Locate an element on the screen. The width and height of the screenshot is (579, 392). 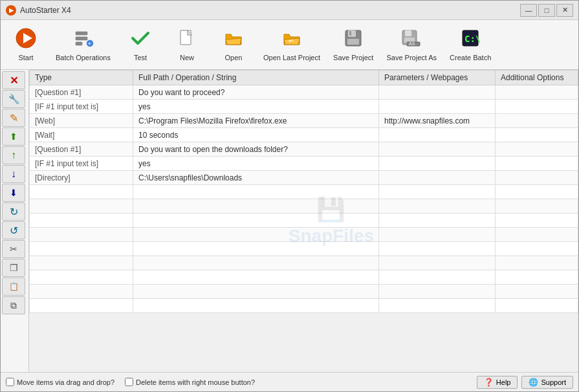
open-button: Open is located at coordinates (234, 45).